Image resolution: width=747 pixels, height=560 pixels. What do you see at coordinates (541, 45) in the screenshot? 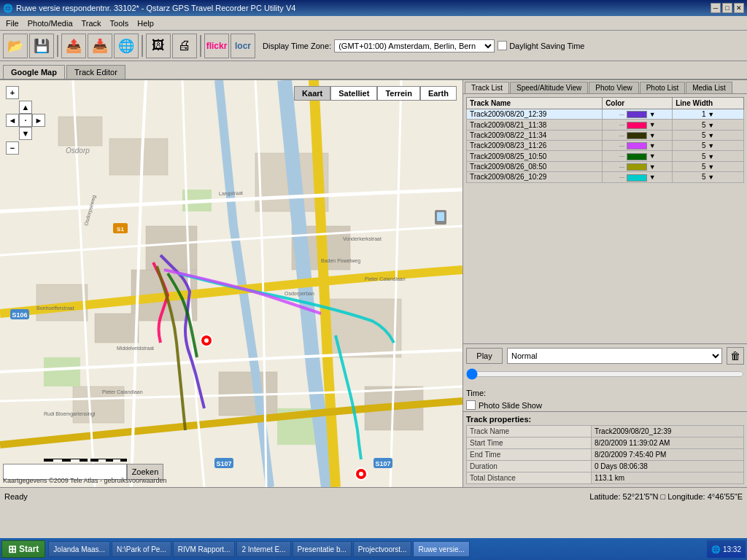
I see `dst-checkbox-area: Daylight Saving Time` at bounding box center [541, 45].